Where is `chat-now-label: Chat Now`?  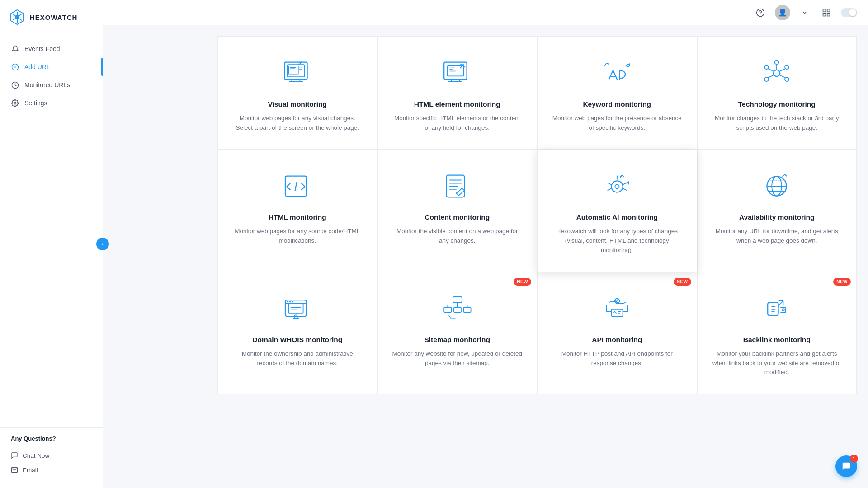 chat-now-label: Chat Now is located at coordinates (36, 455).